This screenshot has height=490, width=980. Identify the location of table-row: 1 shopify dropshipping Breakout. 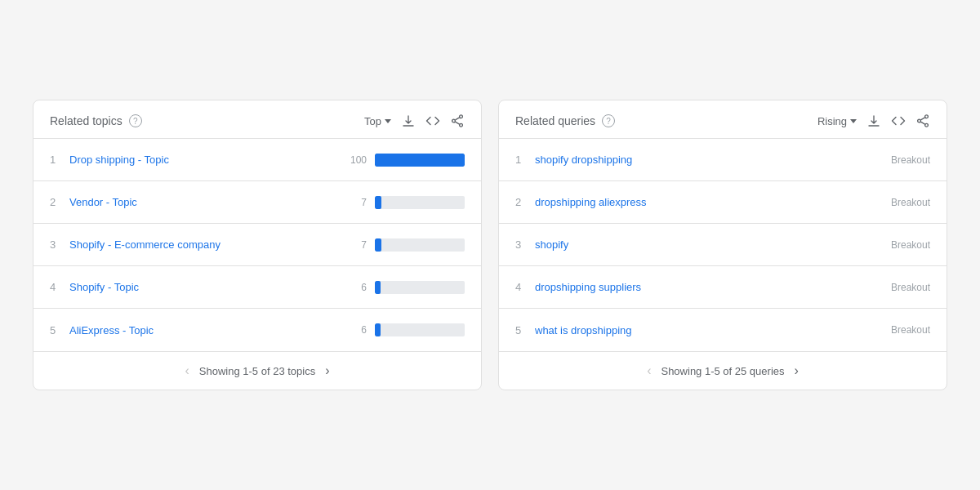
(723, 160).